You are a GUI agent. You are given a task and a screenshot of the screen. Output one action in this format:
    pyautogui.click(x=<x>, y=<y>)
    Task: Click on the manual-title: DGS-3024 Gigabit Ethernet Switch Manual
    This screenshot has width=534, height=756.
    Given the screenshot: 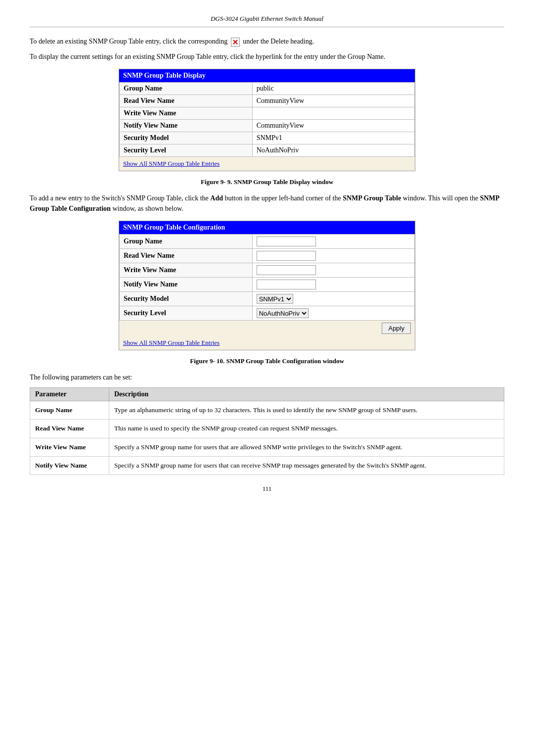 What is the action you would take?
    pyautogui.click(x=267, y=19)
    